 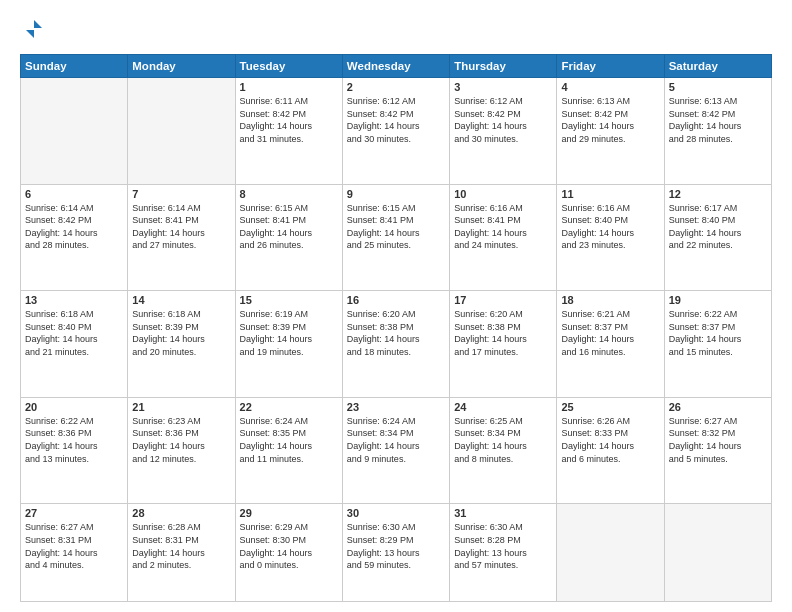 I want to click on day-info: Sunrise: 6:17 AM Sunset: 8:40 PM Dayligh…, so click(x=718, y=227).